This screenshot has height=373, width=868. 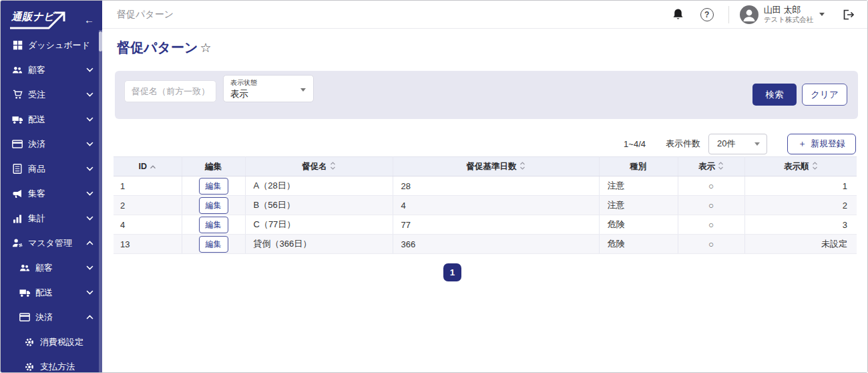 What do you see at coordinates (51, 267) in the screenshot?
I see `sidebar-item-master-customers: 顧客` at bounding box center [51, 267].